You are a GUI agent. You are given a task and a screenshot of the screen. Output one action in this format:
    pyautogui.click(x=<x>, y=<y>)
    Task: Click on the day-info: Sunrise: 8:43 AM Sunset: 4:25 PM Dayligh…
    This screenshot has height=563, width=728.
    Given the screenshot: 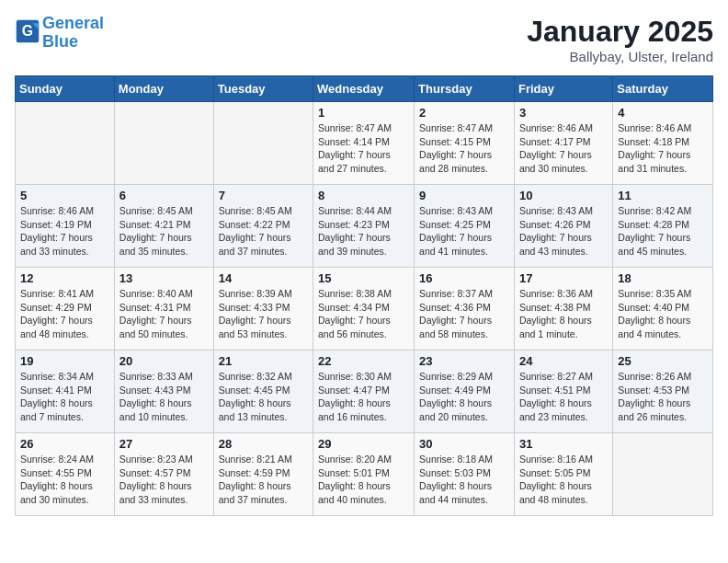 What is the action you would take?
    pyautogui.click(x=464, y=232)
    